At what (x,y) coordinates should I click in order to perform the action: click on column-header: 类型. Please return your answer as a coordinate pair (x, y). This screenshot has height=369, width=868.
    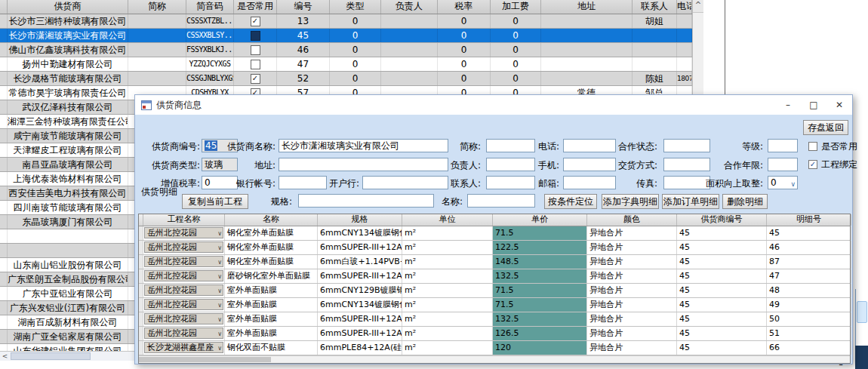
    Looking at the image, I should click on (356, 7).